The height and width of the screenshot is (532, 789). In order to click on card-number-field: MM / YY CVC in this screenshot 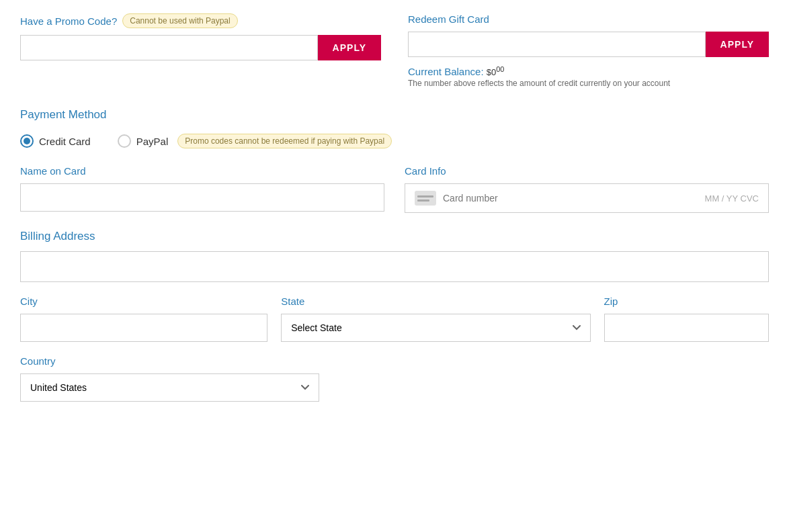, I will do `click(587, 198)`.